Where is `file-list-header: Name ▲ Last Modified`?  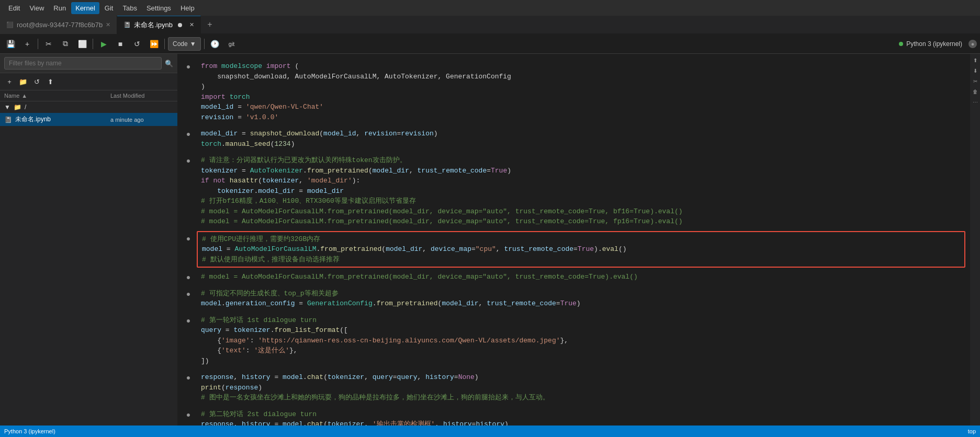
file-list-header: Name ▲ Last Modified is located at coordinates (89, 96).